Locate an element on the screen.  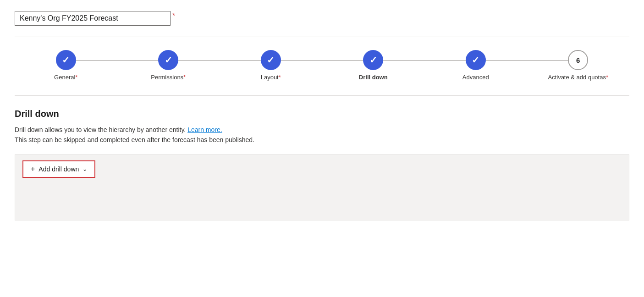
plus-icon: + is located at coordinates (33, 169).